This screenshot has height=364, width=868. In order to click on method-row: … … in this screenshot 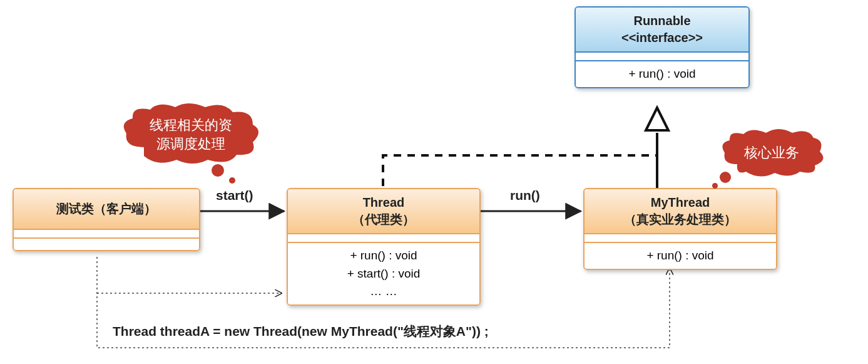, I will do `click(384, 292)`.